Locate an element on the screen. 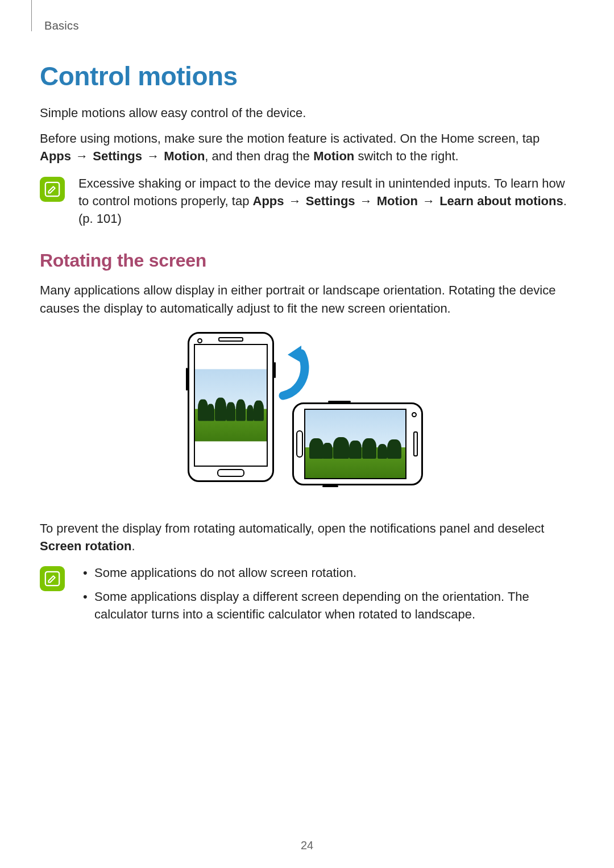 Image resolution: width=614 pixels, height=868 pixels. page-number: 24 is located at coordinates (307, 846).